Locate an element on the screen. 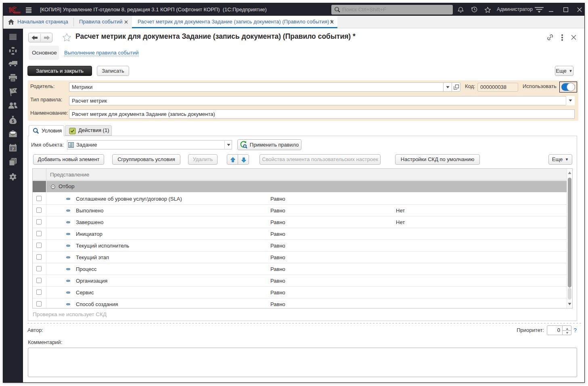  svg-text: 7 is located at coordinates (13, 149).